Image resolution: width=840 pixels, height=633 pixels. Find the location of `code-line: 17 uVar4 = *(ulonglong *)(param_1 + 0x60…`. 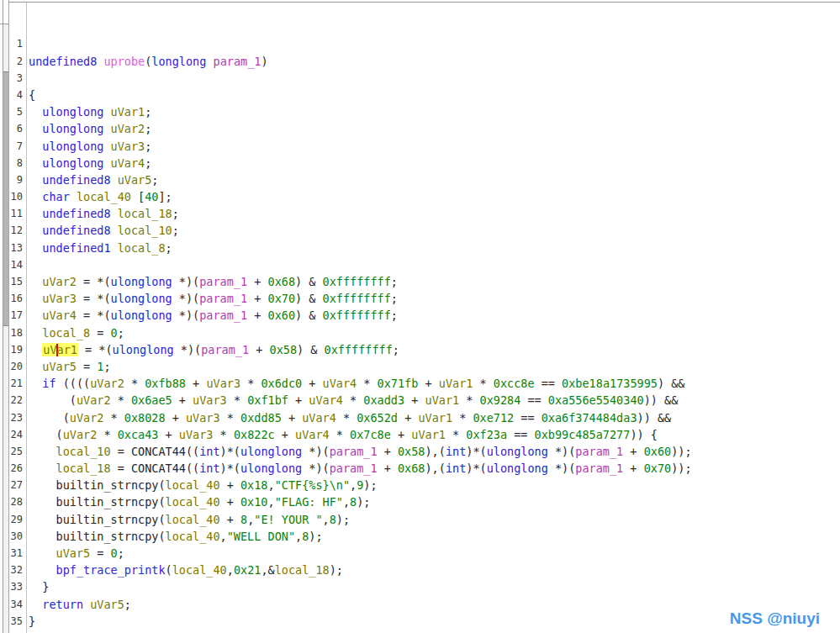

code-line: 17 uVar4 = *(ulonglong *)(param_1 + 0x60… is located at coordinates (420, 315).